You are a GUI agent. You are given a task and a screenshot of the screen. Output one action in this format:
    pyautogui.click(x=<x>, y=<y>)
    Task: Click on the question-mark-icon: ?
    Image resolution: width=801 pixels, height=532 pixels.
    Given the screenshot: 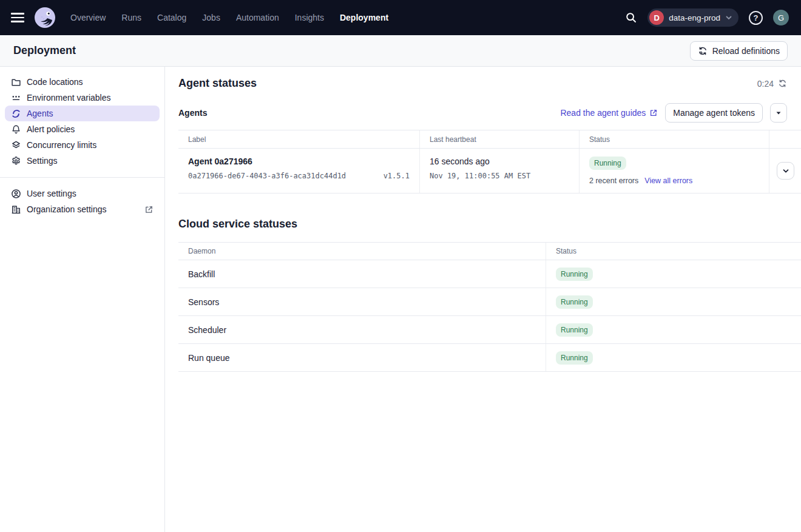 What is the action you would take?
    pyautogui.click(x=756, y=18)
    